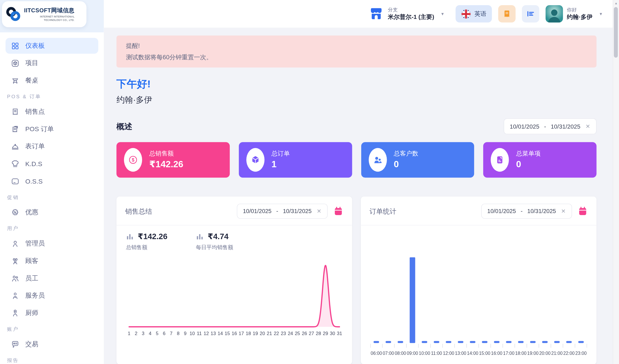  What do you see at coordinates (616, 32) in the screenshot?
I see `scrollbar-thumb` at bounding box center [616, 32].